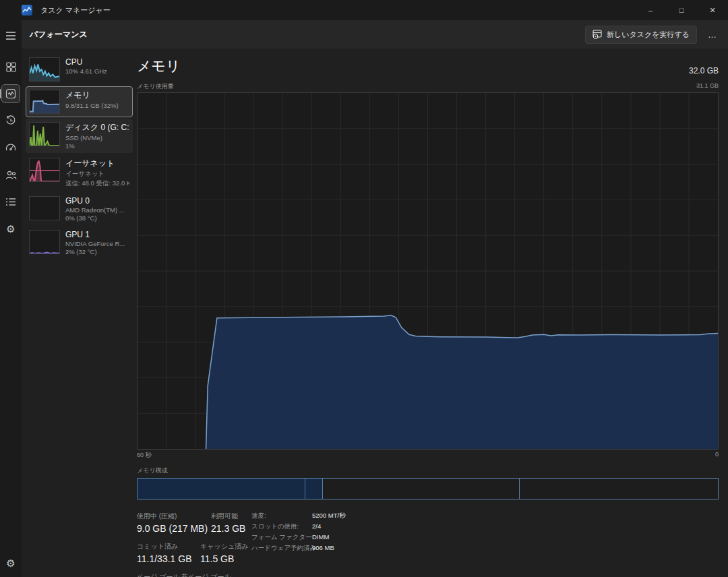 The height and width of the screenshot is (577, 728). What do you see at coordinates (375, 34) in the screenshot?
I see `command-bar: パフォーマンス 新しいタスクを実行する …` at bounding box center [375, 34].